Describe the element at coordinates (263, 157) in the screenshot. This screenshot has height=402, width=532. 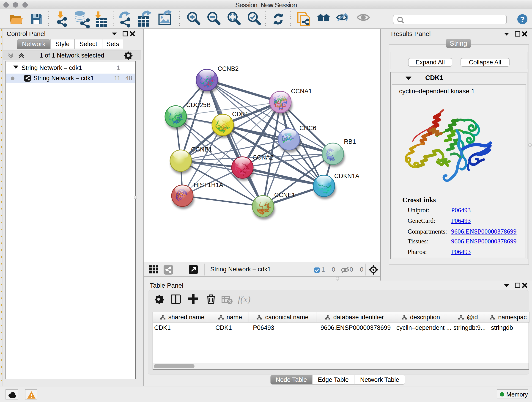
I see `svg-text: CCNA2` at that location.